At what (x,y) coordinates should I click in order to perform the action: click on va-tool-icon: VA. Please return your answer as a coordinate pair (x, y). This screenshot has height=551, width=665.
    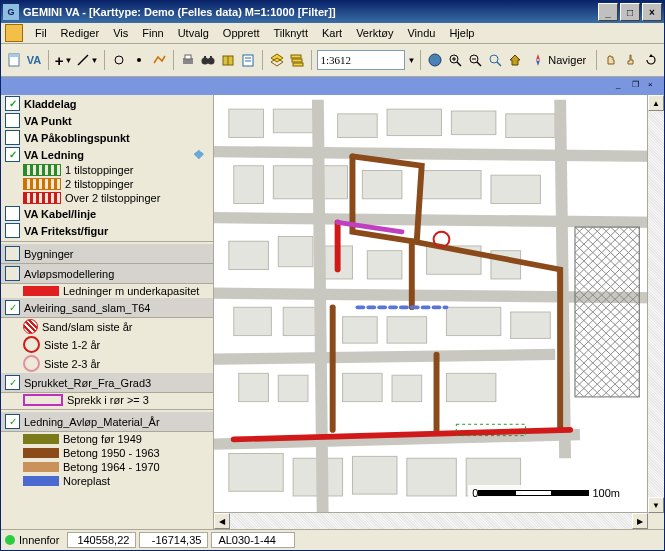
    Looking at the image, I should click on (34, 60).